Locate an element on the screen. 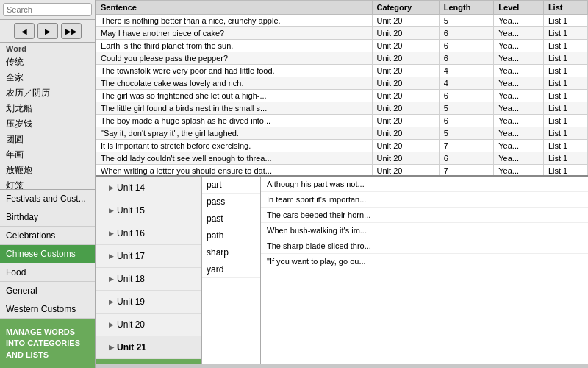 The width and height of the screenshot is (588, 368). word-entry: past is located at coordinates (231, 219).